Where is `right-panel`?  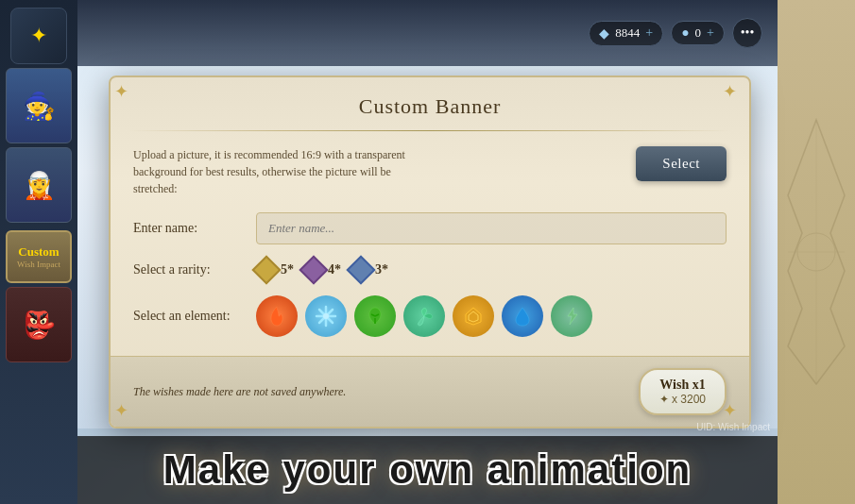 right-panel is located at coordinates (816, 252).